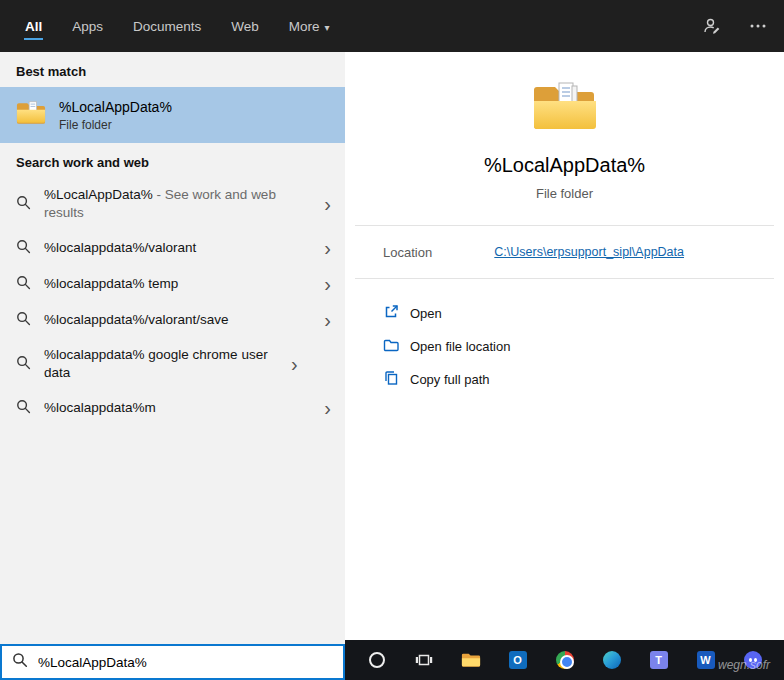  I want to click on folder-icon-large, so click(565, 128).